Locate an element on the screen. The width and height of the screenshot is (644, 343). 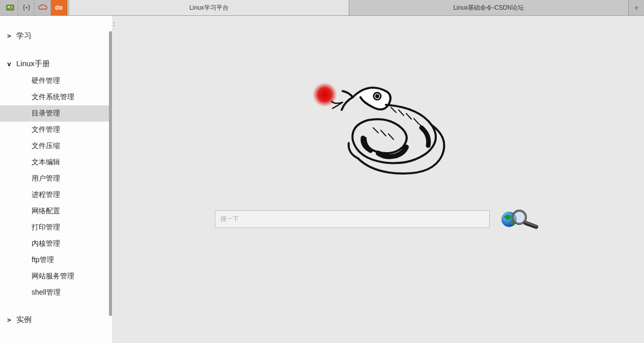
nav-item-kernel: 内核管理 is located at coordinates (54, 244).